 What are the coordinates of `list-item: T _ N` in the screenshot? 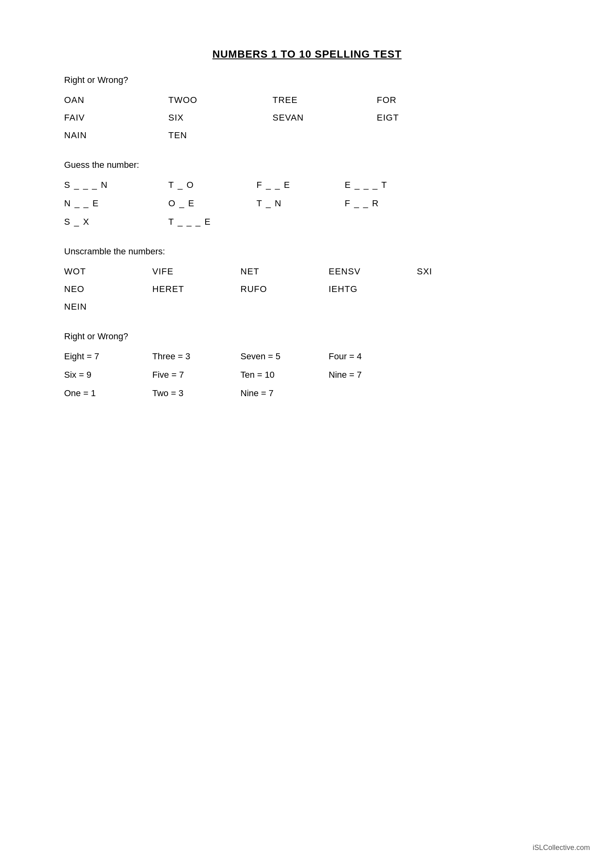 It's located at (301, 203).